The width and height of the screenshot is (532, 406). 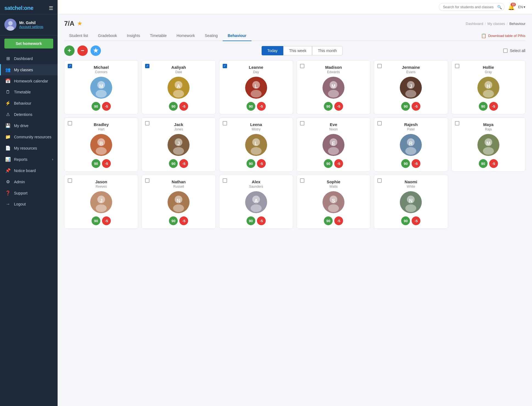 What do you see at coordinates (517, 24) in the screenshot?
I see `breadcrumb-current: Behaviour` at bounding box center [517, 24].